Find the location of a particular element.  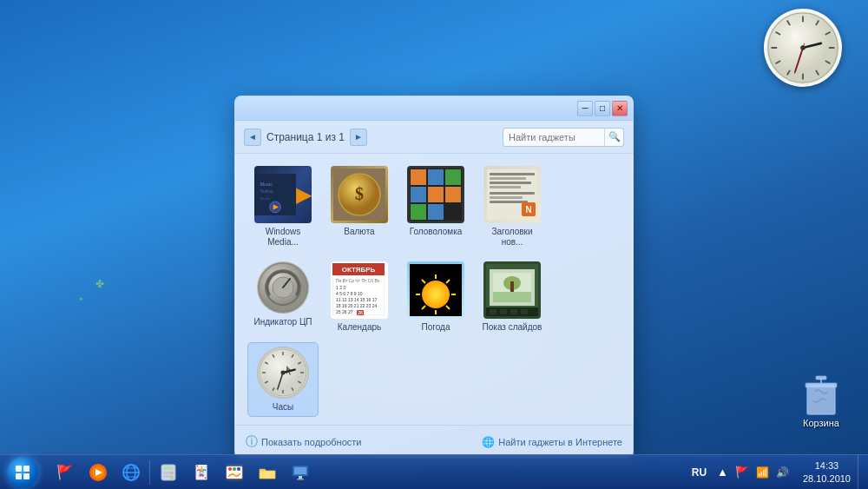

svg-text: 28 is located at coordinates (360, 313).